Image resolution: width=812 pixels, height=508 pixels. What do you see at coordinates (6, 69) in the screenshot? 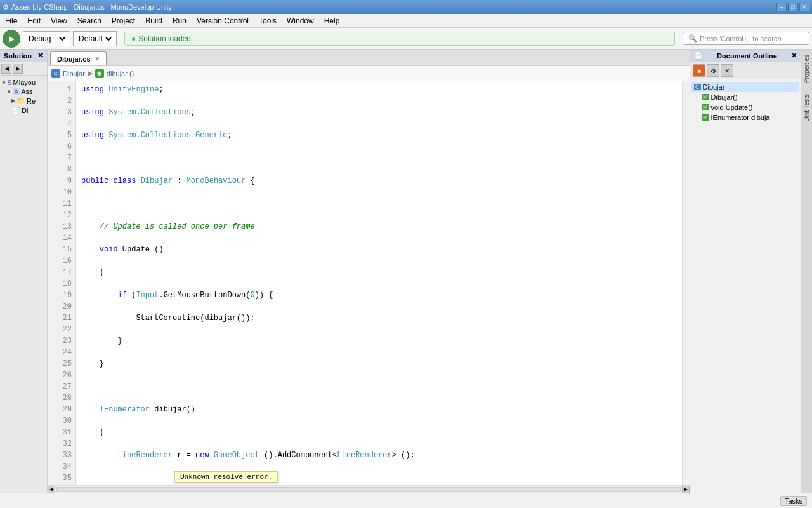
I see `nav-back: ◀` at bounding box center [6, 69].